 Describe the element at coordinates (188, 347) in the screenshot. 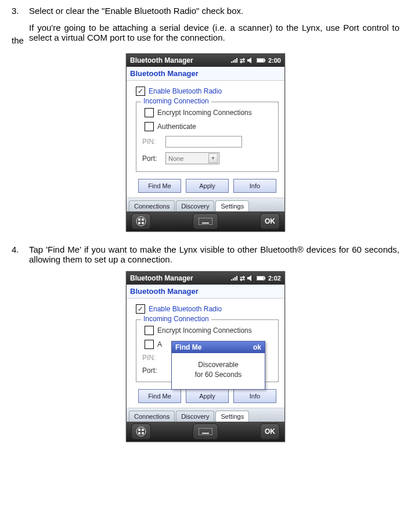

I see `popup-title-text: Find Me` at that location.